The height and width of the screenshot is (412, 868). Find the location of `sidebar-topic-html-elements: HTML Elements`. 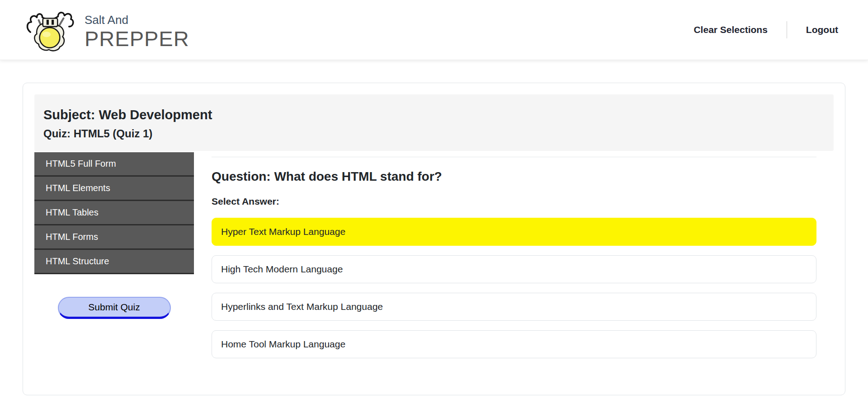

sidebar-topic-html-elements: HTML Elements is located at coordinates (114, 189).